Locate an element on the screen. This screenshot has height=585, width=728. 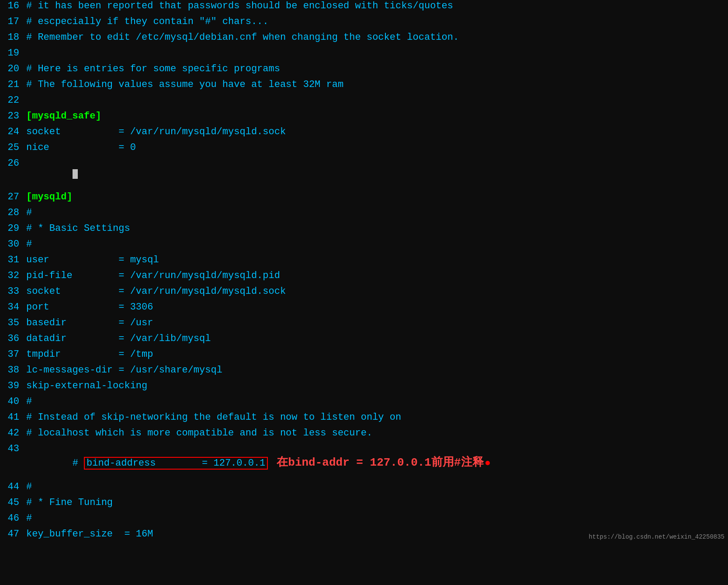
line-number-21: 21 is located at coordinates (13, 85).